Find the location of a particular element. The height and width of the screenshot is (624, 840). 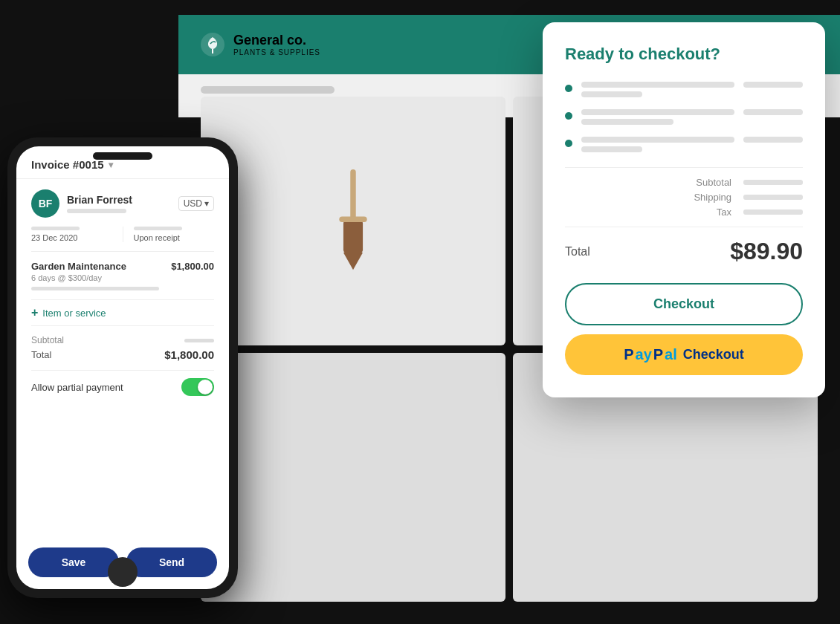

total-label: Total is located at coordinates (42, 355).